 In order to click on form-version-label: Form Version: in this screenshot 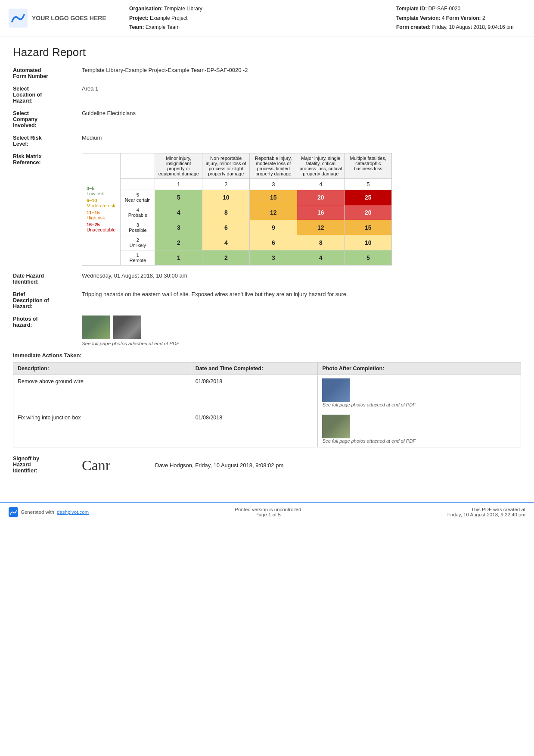, I will do `click(463, 18)`.